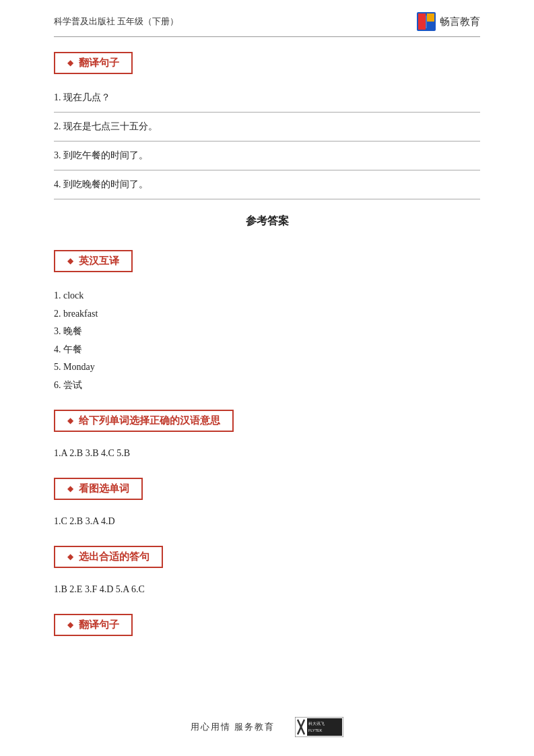 The width and height of the screenshot is (534, 756). I want to click on question-item-3: 3. 到吃午餐的时间了。, so click(267, 156).